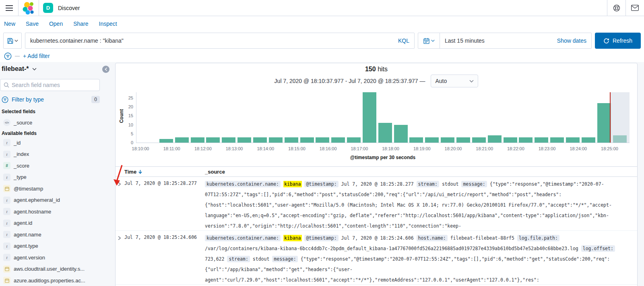 The height and width of the screenshot is (286, 644). I want to click on field-item-agent.name: tagent.name, so click(53, 234).